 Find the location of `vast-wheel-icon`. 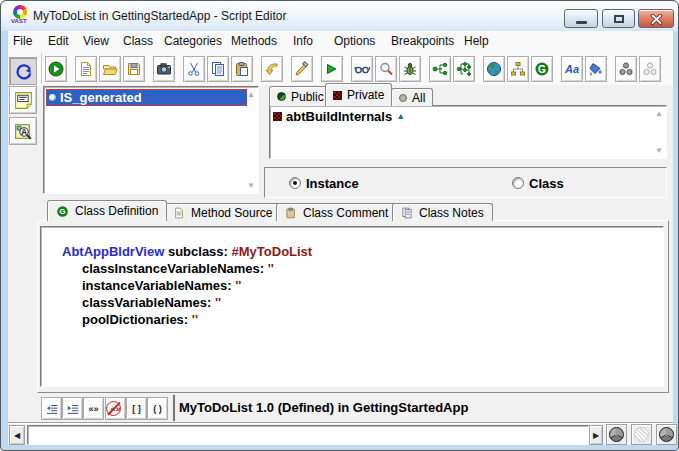

vast-wheel-icon is located at coordinates (20, 12).